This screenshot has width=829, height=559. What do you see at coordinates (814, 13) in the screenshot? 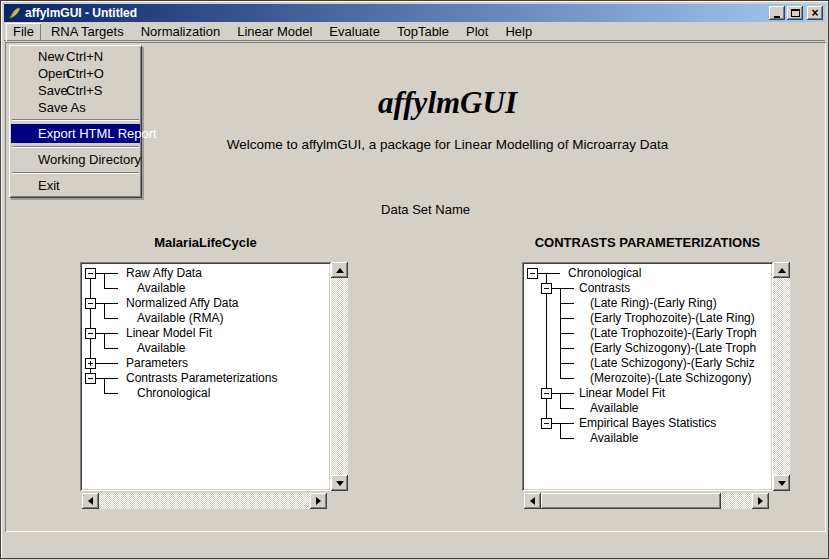
I see `close-icon: ×` at bounding box center [814, 13].